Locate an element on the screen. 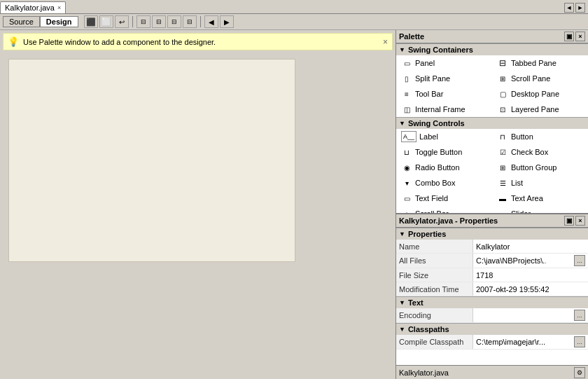  palette-item-scroll-pane: ⊞ Scroll Pane is located at coordinates (540, 78).